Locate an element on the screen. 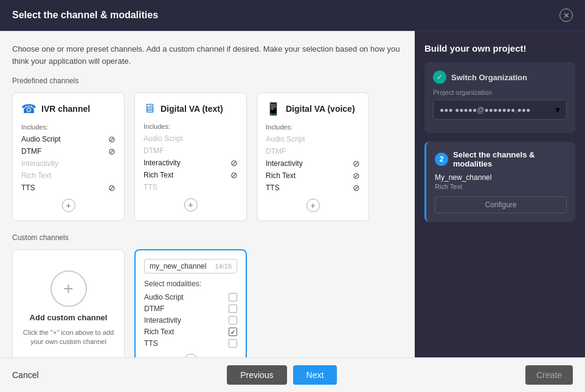 This screenshot has width=585, height=392. step-1-dropdown-text: ●●● ●●●●●@●●●●●●●.●●● is located at coordinates (485, 110).